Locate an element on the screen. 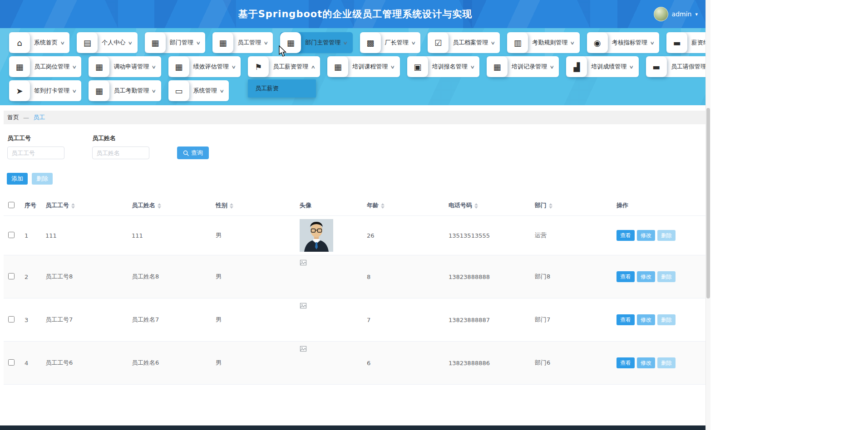 This screenshot has height=430, width=868. checklist-icon: ☑ is located at coordinates (438, 43).